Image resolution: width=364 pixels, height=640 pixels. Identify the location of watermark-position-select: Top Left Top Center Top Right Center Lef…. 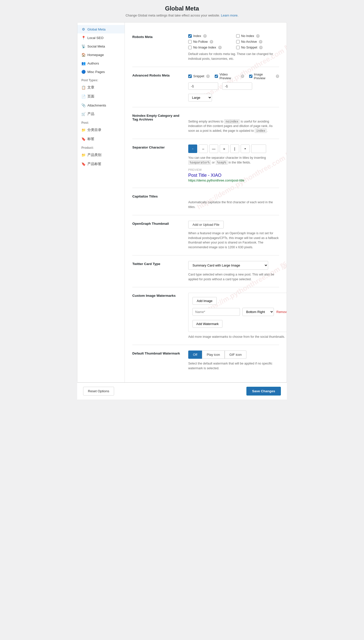
(258, 312).